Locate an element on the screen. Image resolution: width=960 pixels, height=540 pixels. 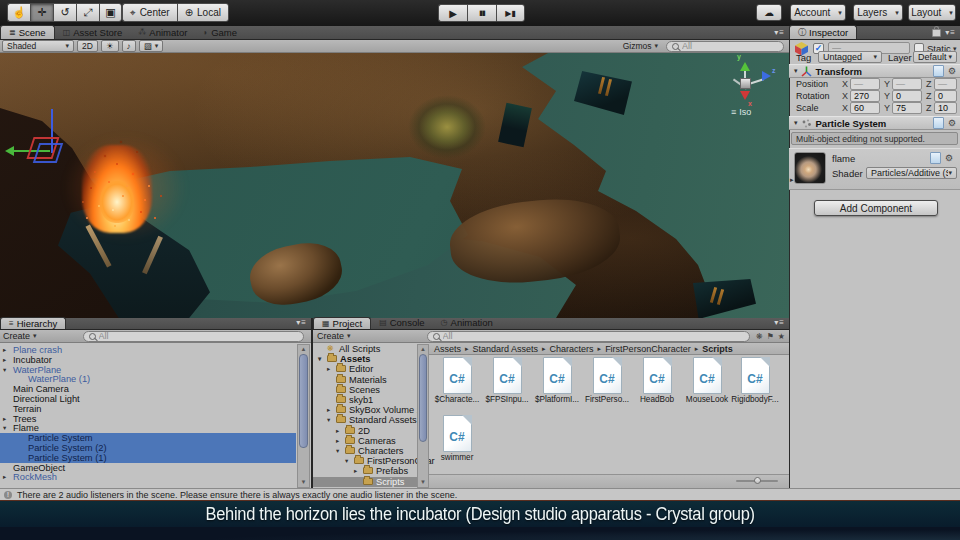
project-tree-row: ▾Standard Assets is located at coordinates (365, 420).